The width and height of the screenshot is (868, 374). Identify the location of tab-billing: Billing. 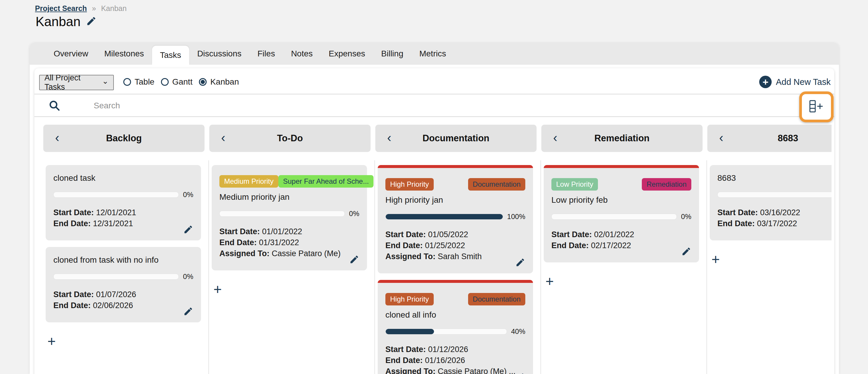
(392, 54).